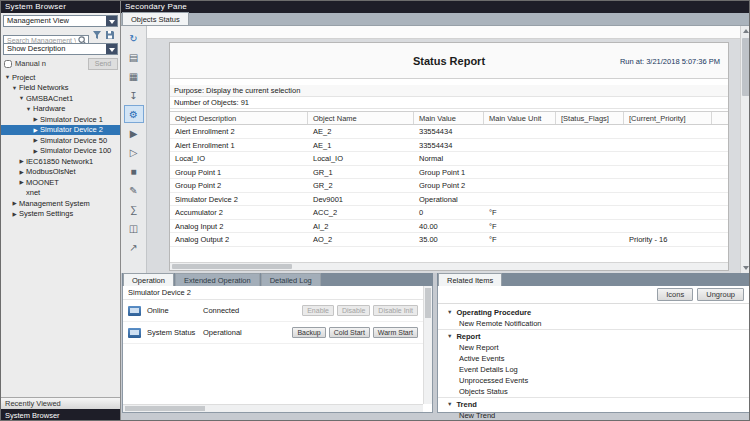  What do you see at coordinates (746, 268) in the screenshot?
I see `scroll-down-icon` at bounding box center [746, 268].